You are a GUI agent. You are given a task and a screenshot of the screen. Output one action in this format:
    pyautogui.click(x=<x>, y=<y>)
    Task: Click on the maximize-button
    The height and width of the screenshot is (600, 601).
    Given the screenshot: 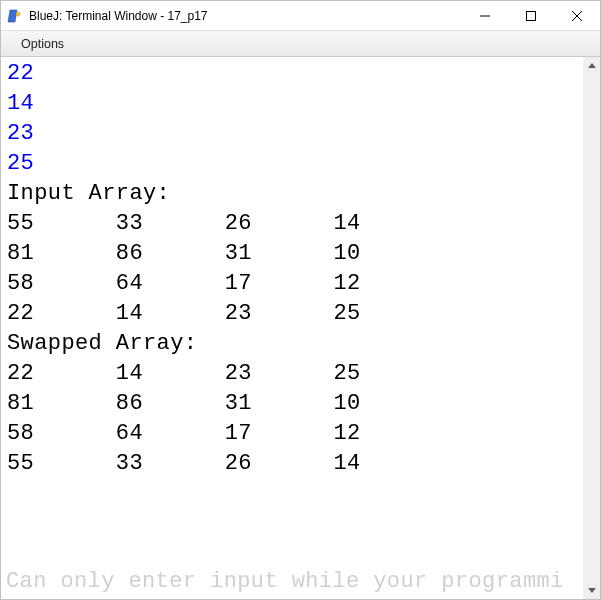 What is the action you would take?
    pyautogui.click(x=531, y=16)
    